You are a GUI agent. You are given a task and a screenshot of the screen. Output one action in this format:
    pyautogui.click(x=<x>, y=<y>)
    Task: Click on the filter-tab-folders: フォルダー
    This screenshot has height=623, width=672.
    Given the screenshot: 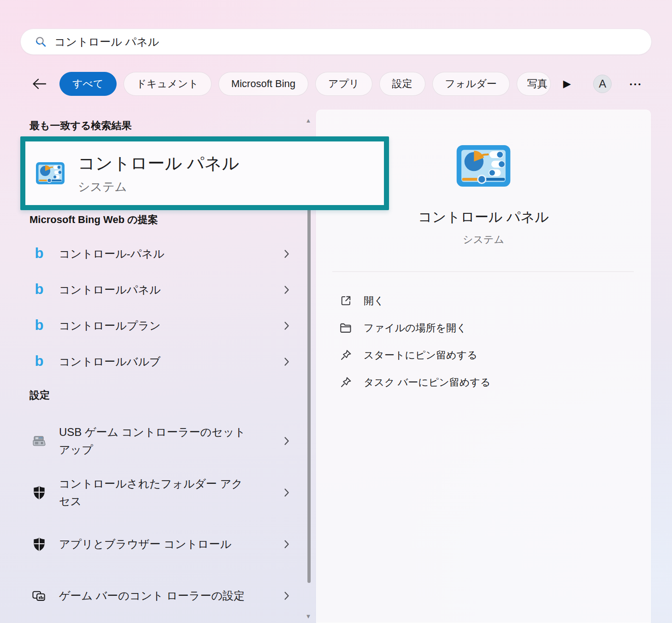 What is the action you would take?
    pyautogui.click(x=471, y=84)
    